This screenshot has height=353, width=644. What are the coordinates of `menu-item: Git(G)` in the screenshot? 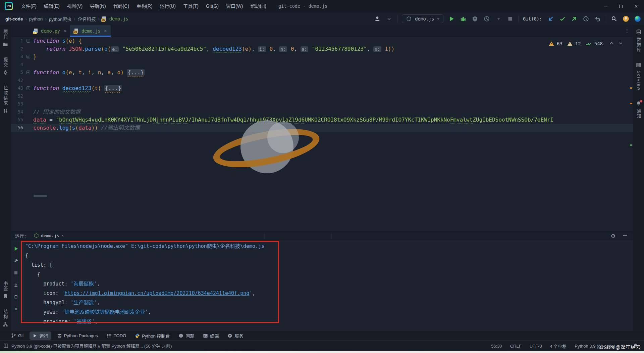 It's located at (212, 6).